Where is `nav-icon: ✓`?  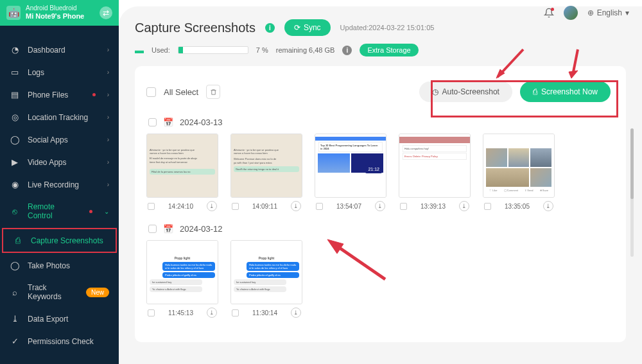 nav-icon: ✓ is located at coordinates (15, 342).